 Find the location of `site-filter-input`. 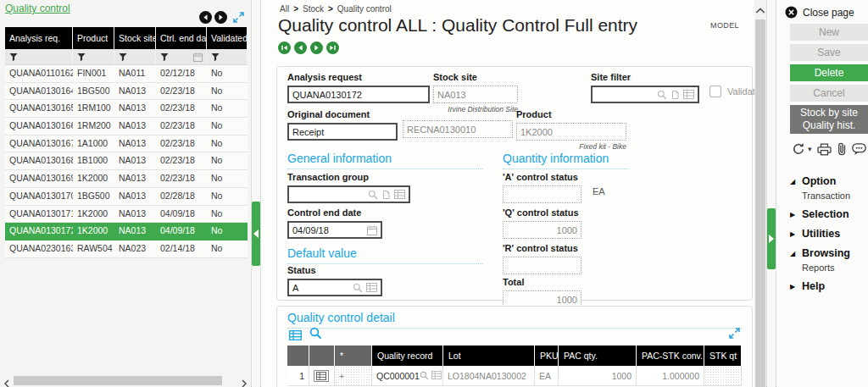

site-filter-input is located at coordinates (645, 95).